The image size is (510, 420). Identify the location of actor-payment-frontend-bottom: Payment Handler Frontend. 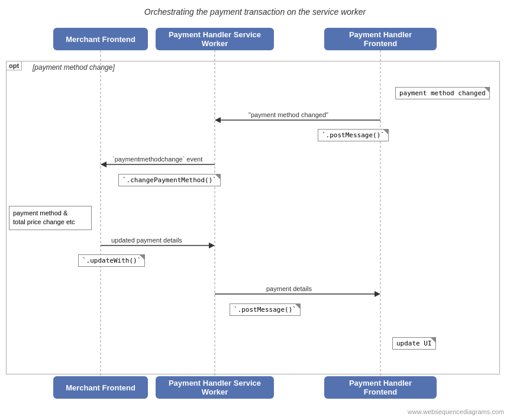
(380, 387).